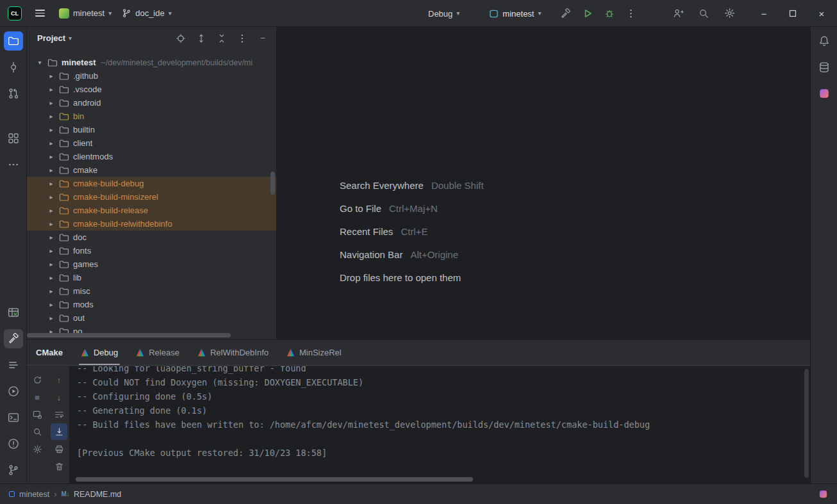 The width and height of the screenshot is (837, 504). What do you see at coordinates (222, 38) in the screenshot?
I see `collapse-all-button` at bounding box center [222, 38].